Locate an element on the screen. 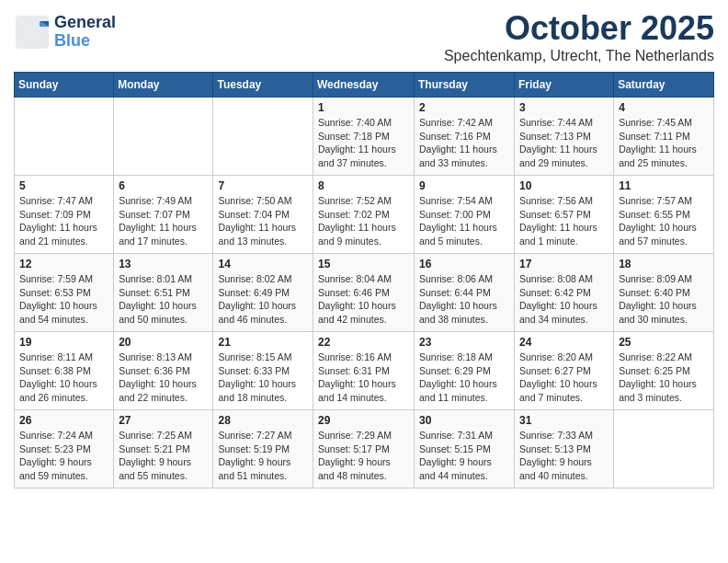 This screenshot has height=563, width=728. calendar-cell: 20Sunrise: 8:13 AMSunset: 6:36 PMDayligh… is located at coordinates (164, 372).